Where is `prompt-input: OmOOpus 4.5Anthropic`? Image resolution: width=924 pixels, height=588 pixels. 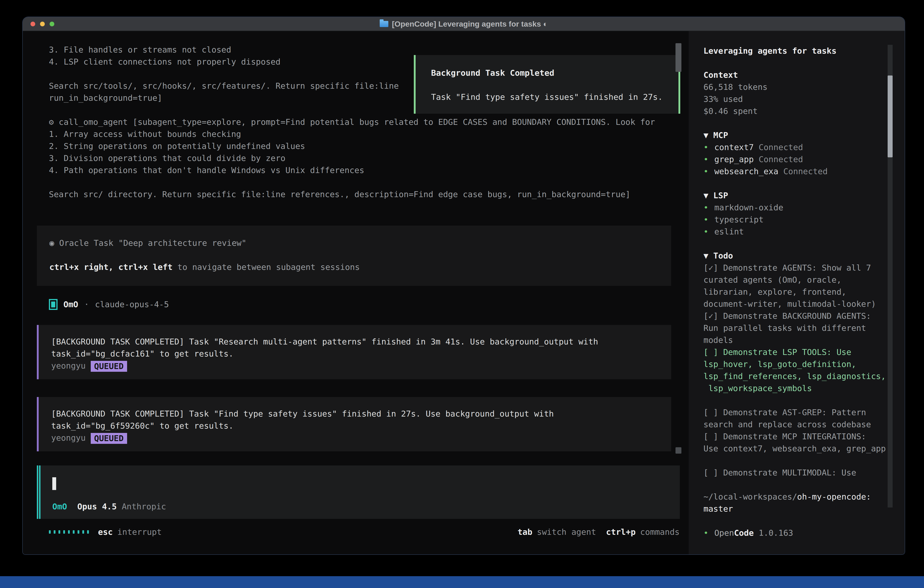 prompt-input: OmOOpus 4.5Anthropic is located at coordinates (358, 492).